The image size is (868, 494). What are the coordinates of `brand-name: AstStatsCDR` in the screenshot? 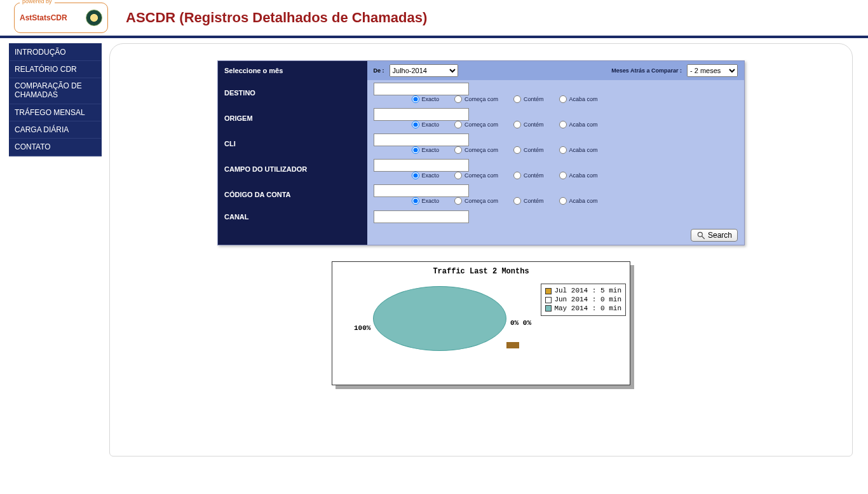 It's located at (43, 18).